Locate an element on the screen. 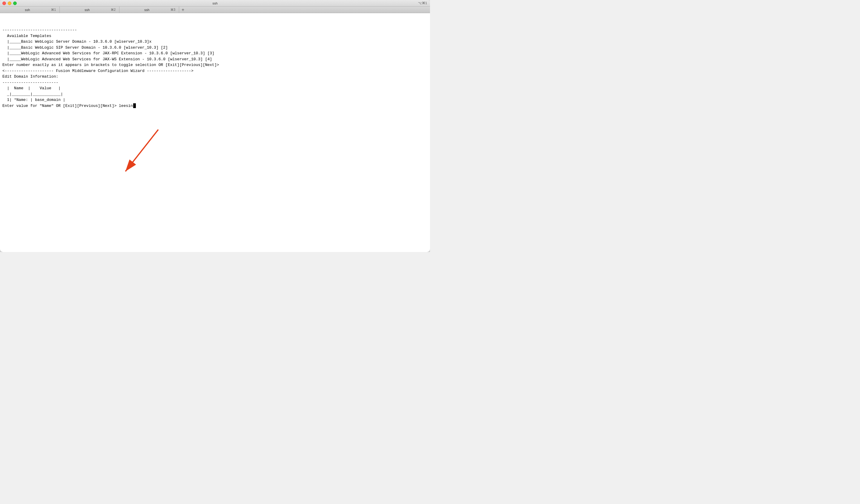  tab-3-label: ssh is located at coordinates (147, 10).